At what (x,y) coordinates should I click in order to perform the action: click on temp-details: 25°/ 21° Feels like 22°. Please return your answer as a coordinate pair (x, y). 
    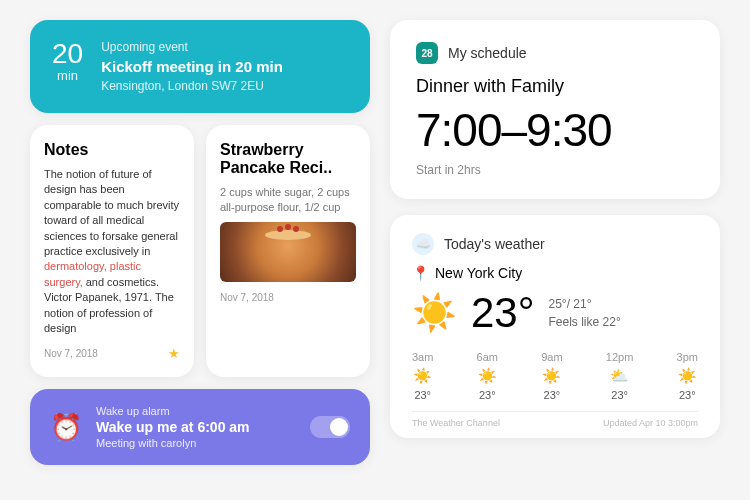
    Looking at the image, I should click on (585, 313).